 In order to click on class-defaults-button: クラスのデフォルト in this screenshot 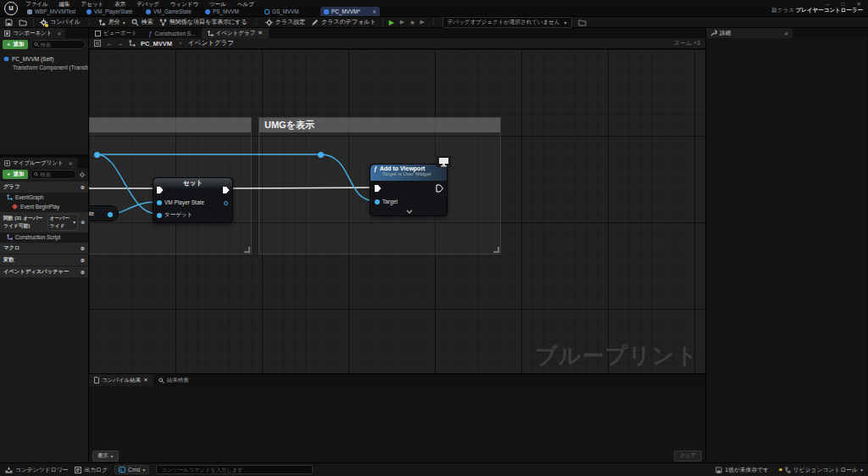, I will do `click(343, 22)`.